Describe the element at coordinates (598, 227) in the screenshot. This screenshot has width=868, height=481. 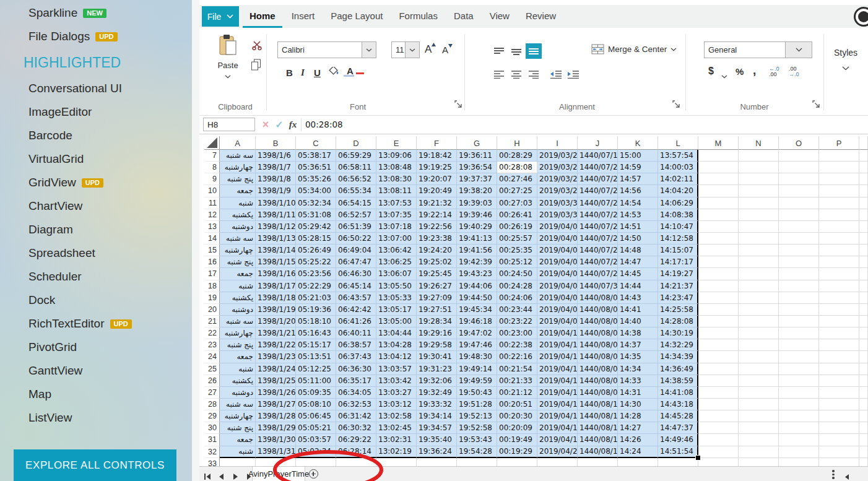
I see `cell-J13: 1440/07/2` at that location.